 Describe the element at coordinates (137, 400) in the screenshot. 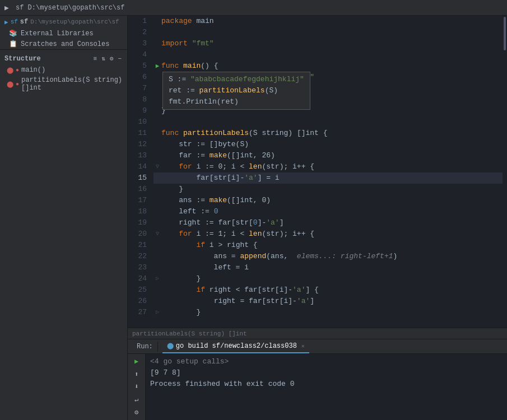

I see `run-wrap-btn: ↵` at that location.